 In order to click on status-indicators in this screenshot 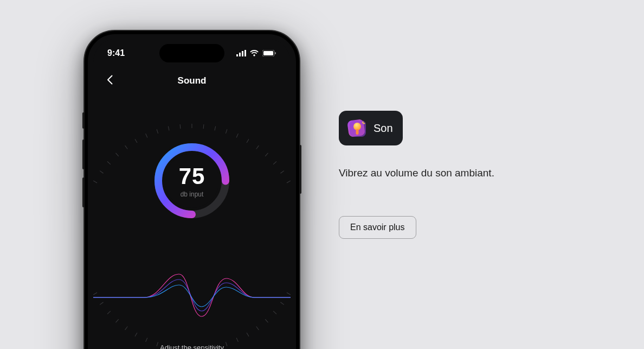, I will do `click(256, 53)`.